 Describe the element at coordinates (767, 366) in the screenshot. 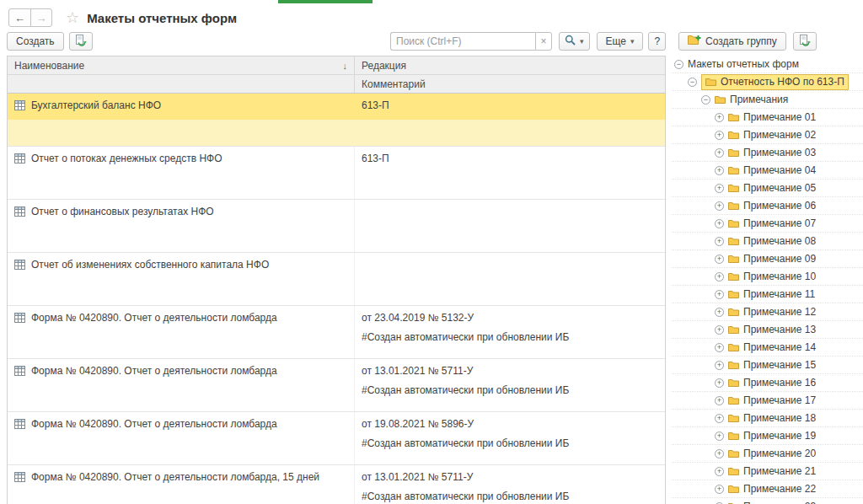

I see `tree-note-item: + Примечание 15` at that location.